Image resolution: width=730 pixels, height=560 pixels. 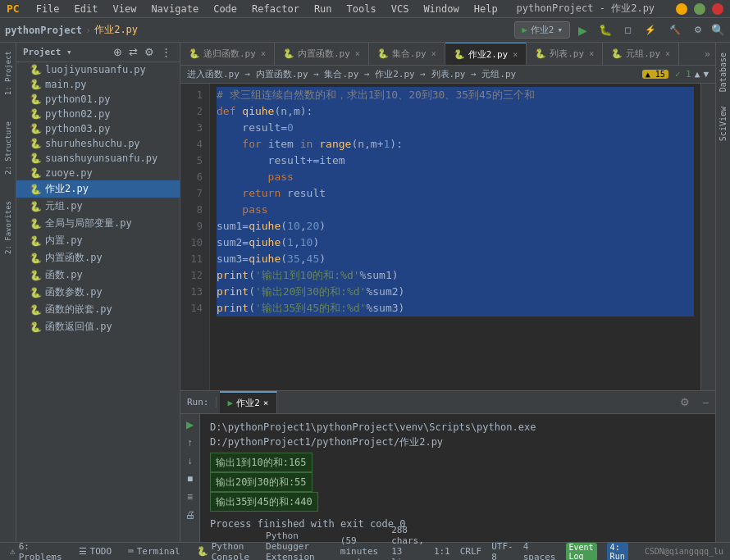 What do you see at coordinates (249, 402) in the screenshot?
I see `run-tab-zuoye2: ▶ 作业2 ×` at bounding box center [249, 402].